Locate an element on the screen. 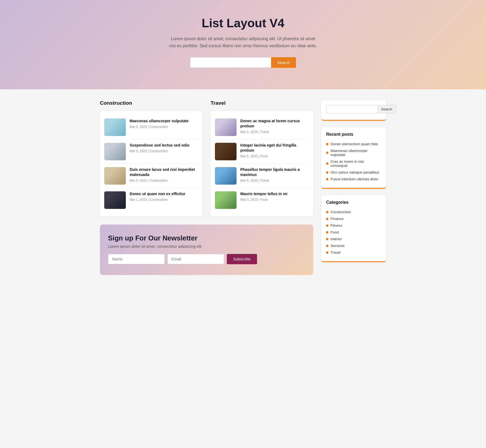 Image resolution: width=486 pixels, height=448 pixels. table-row: Duis ornare lacus sed nisi imperdiet mal… is located at coordinates (151, 176).